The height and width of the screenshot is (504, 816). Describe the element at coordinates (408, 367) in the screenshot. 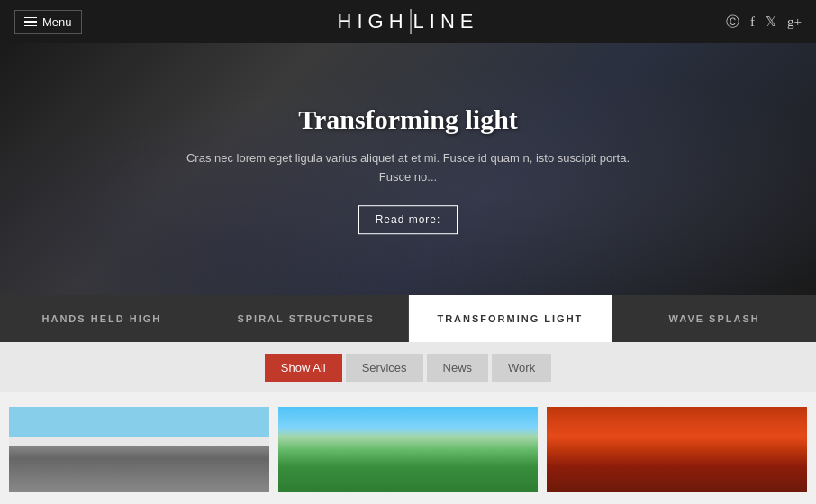

I see `filter-bar: Show All Services News Work` at that location.